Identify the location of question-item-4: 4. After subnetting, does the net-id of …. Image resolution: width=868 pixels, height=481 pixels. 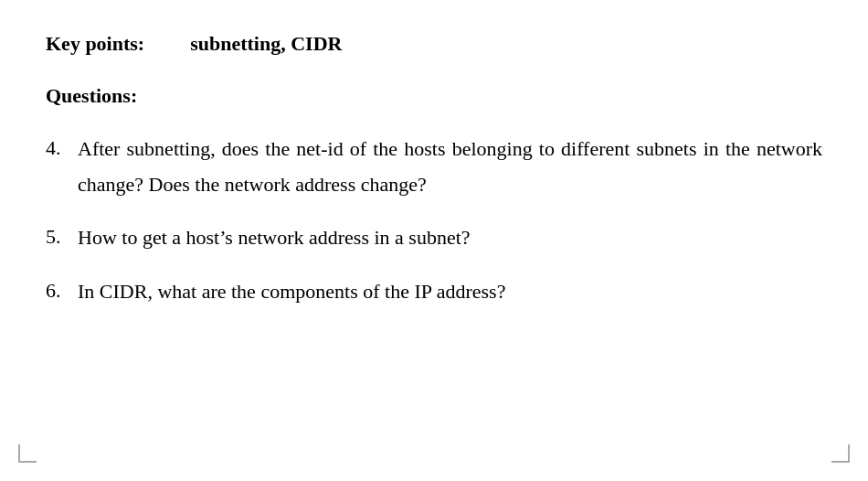
(434, 166).